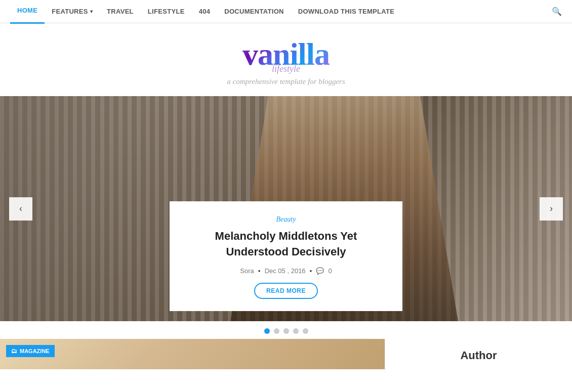 The image size is (572, 392). Describe the element at coordinates (286, 12) in the screenshot. I see `main-nav: HOME FEATURES ▾ TRAVEL LIFESTYLE 404 DOC…` at that location.